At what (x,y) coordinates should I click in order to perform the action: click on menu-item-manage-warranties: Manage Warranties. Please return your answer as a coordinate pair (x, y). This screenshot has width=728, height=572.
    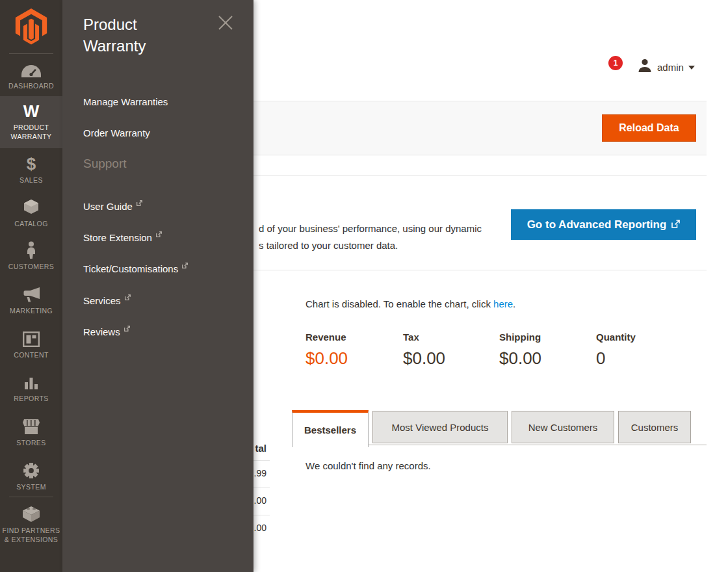
    Looking at the image, I should click on (125, 101).